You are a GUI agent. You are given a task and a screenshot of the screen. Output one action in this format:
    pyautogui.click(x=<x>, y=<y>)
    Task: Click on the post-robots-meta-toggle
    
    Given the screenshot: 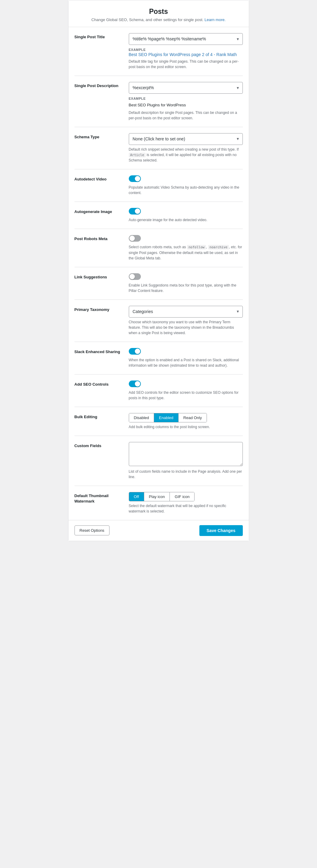 What is the action you would take?
    pyautogui.click(x=135, y=238)
    